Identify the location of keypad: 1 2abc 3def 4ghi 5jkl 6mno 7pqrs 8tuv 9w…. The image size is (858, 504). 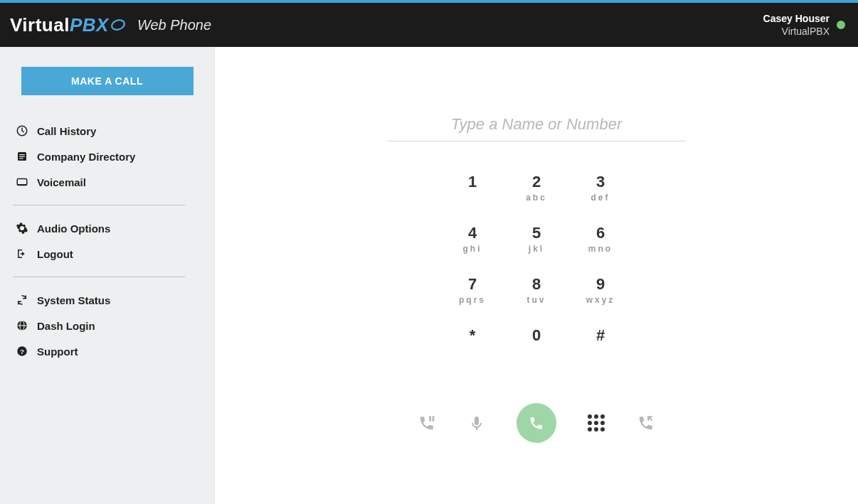
(536, 272).